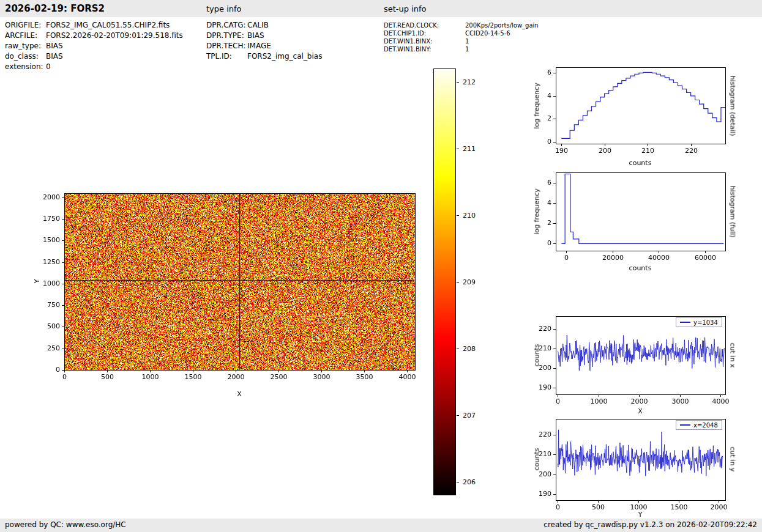 This screenshot has height=532, width=762. I want to click on info-value: FORS2_IMG_CAL051.55.CHIP2.fits, so click(108, 26).